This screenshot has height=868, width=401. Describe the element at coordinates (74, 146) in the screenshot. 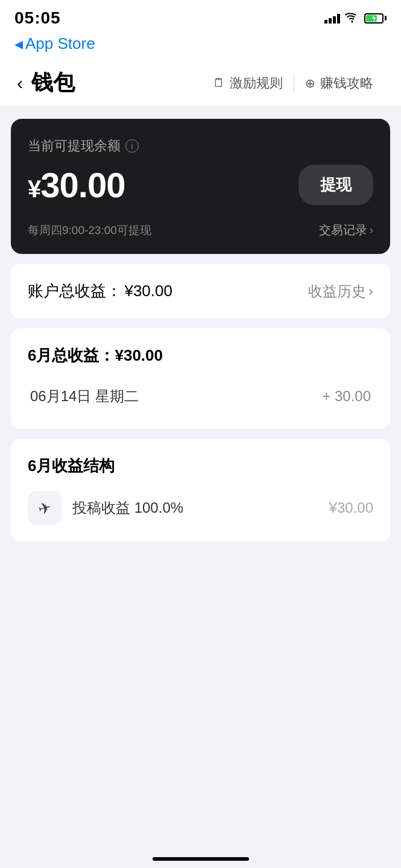

I see `balance-label: 当前可提现余额` at that location.